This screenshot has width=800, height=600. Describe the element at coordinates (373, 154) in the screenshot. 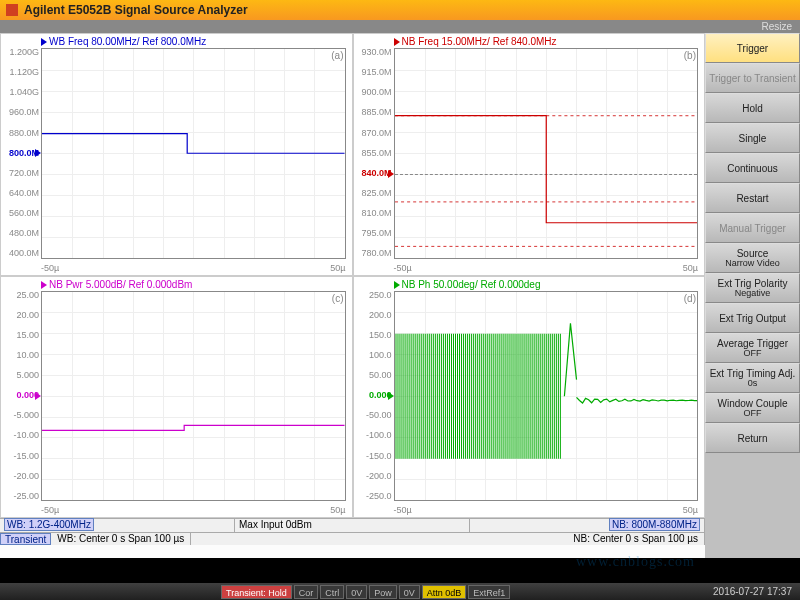

I see `y-axis-labels: 930.0M915.0M900.0M885.0M870.0M855.0M840.…` at that location.